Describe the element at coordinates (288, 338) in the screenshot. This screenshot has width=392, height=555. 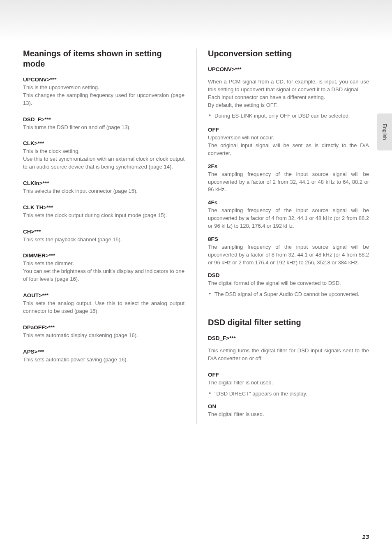
I see `dsd-subhead: DSD_F>***` at that location.